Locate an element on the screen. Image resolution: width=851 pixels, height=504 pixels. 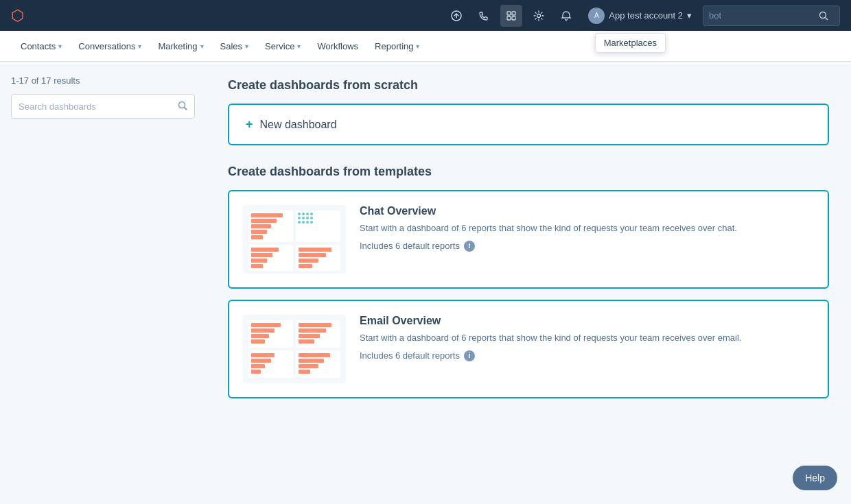
dashboard-search-bar is located at coordinates (103, 106).